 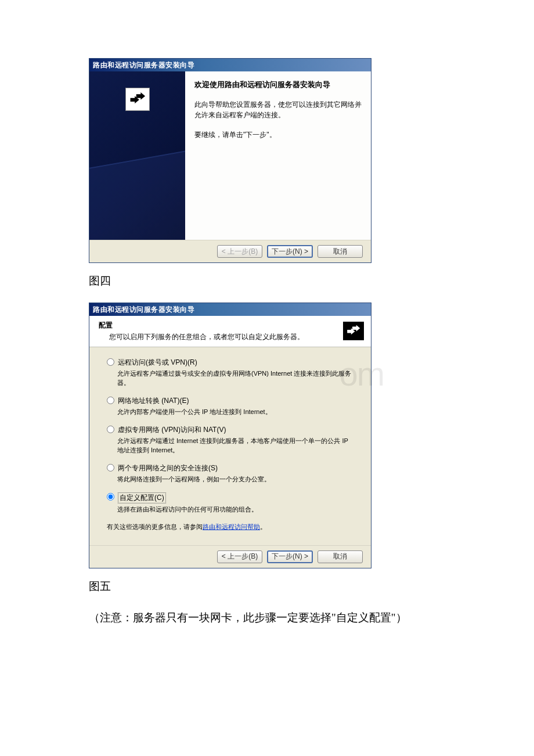 What do you see at coordinates (278, 85) in the screenshot?
I see `welcome-heading: 欢迎使用路由和远程访问服务器安装向导` at bounding box center [278, 85].